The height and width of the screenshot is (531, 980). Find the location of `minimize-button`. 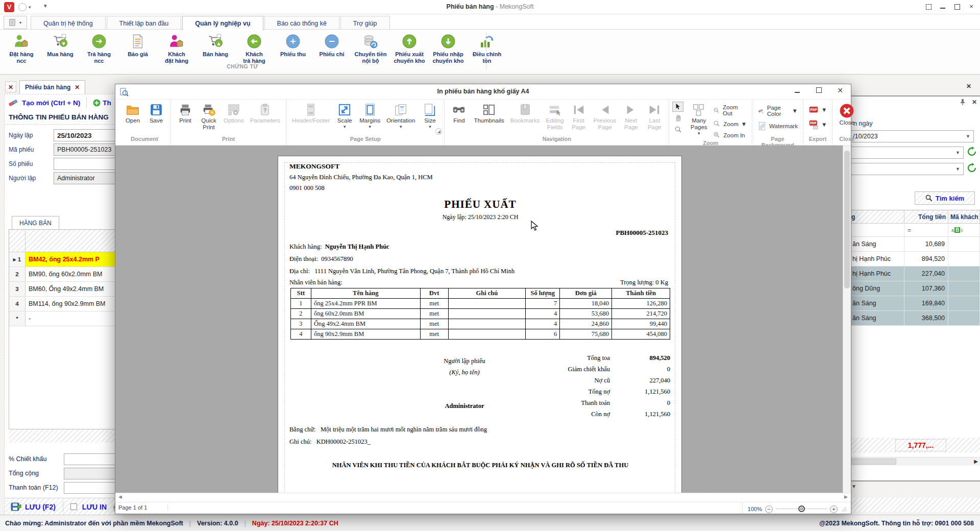

minimize-button is located at coordinates (943, 7).